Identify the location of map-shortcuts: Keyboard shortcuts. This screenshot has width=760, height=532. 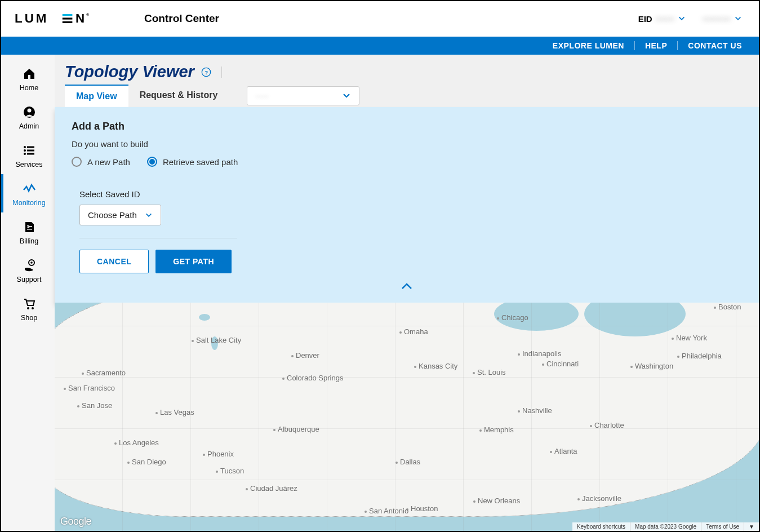
(601, 526).